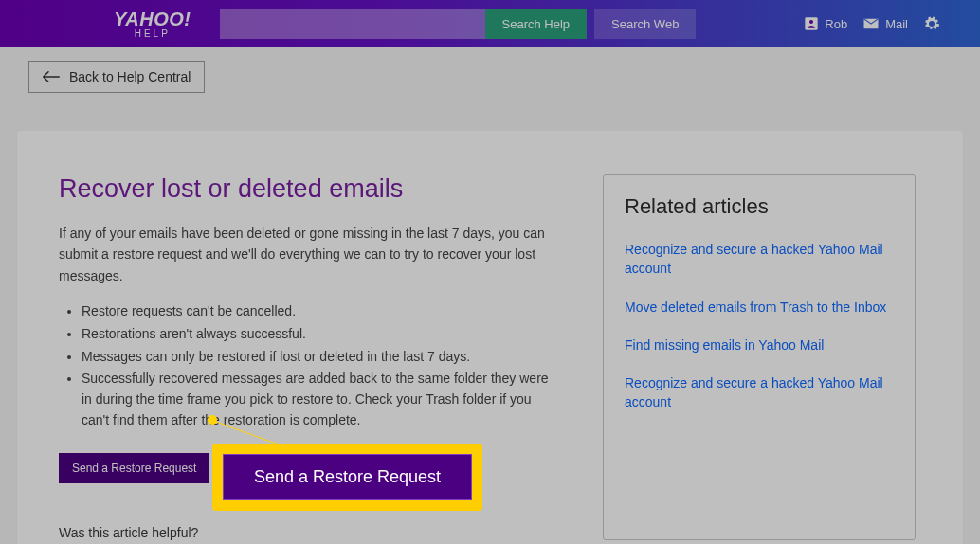 This screenshot has height=544, width=980. What do you see at coordinates (872, 24) in the screenshot?
I see `header-right: Rob Mail` at bounding box center [872, 24].